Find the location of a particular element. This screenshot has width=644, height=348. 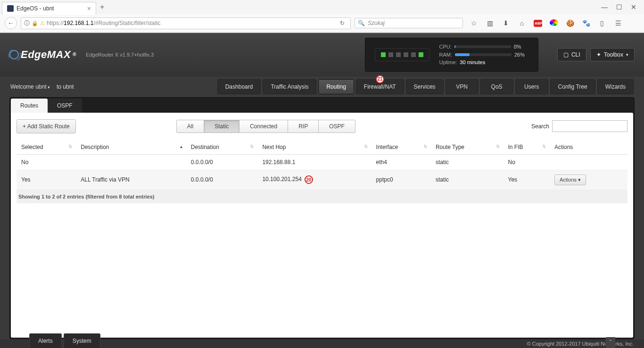

adblock-icon: ABP is located at coordinates (538, 24).